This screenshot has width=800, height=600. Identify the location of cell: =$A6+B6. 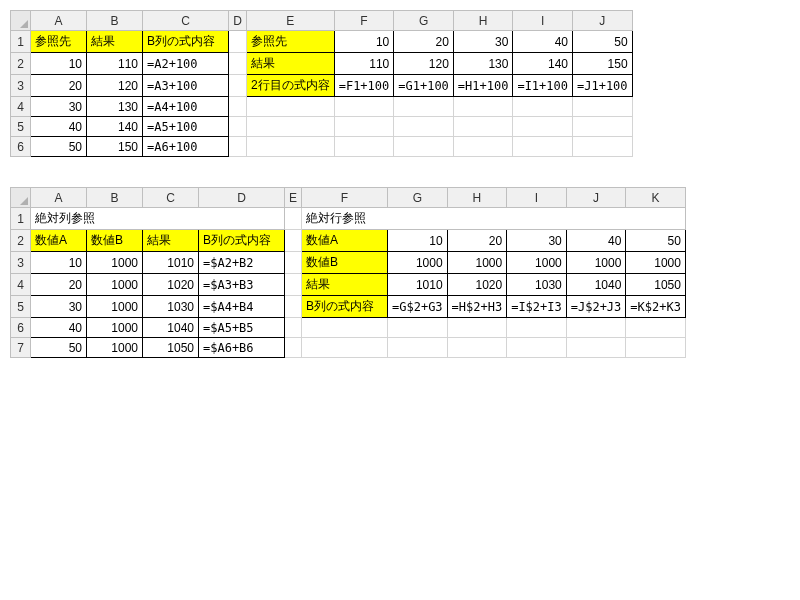
(242, 348).